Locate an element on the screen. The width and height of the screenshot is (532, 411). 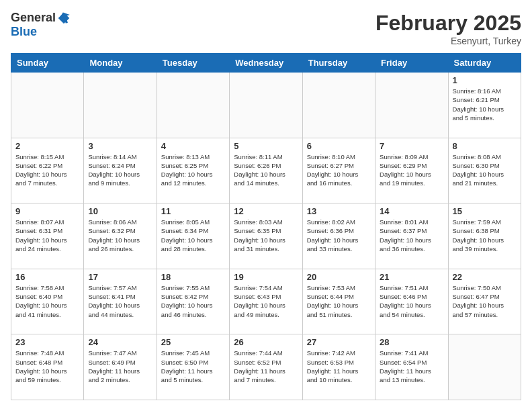
day-info: Sunrise: 8:10 AM Sunset: 6:27 PM Dayligh… is located at coordinates (339, 171).